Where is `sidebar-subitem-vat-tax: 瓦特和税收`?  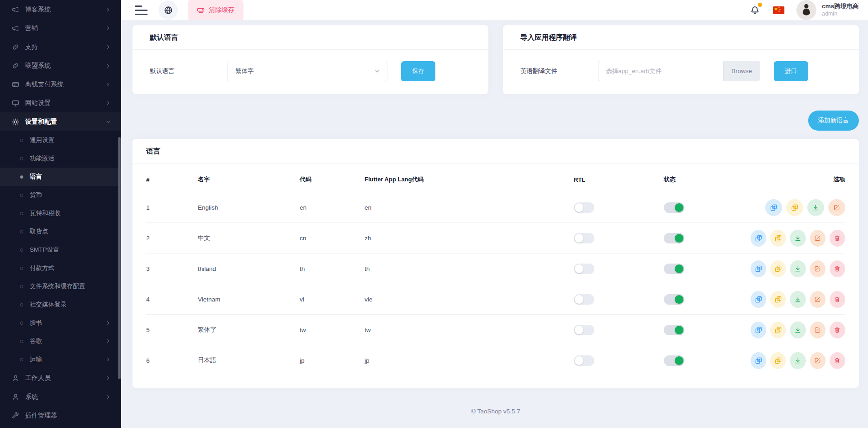
sidebar-subitem-vat-tax: 瓦特和税收 is located at coordinates (60, 213).